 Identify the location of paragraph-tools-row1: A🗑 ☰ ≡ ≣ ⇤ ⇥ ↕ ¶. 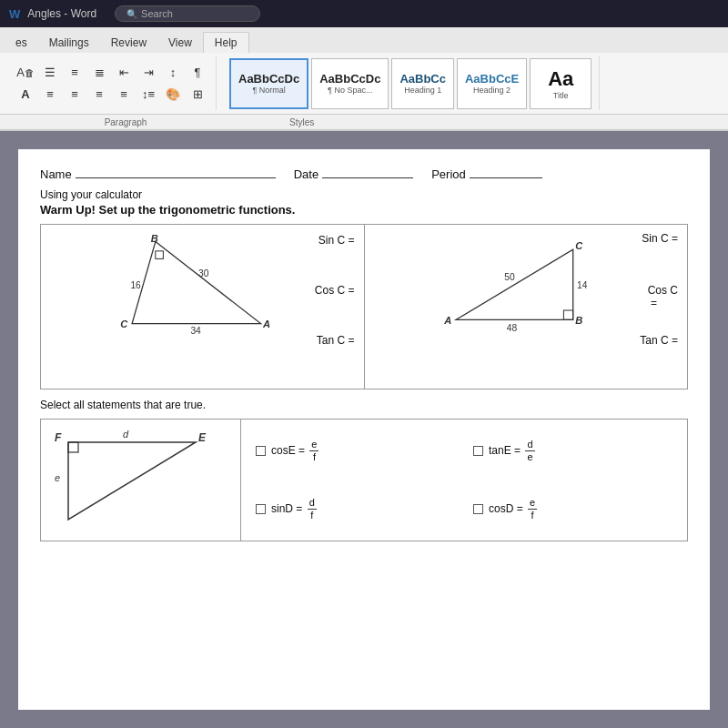
(111, 73).